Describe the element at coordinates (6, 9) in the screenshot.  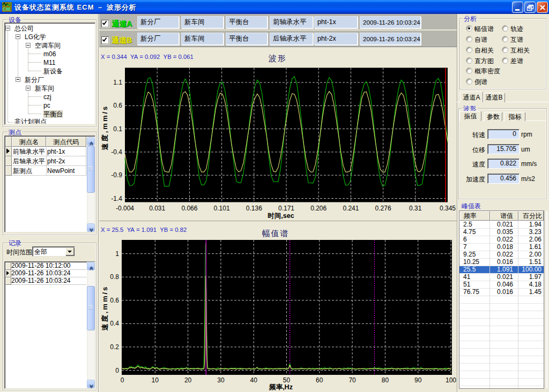
I see `svg-text: CM` at that location.